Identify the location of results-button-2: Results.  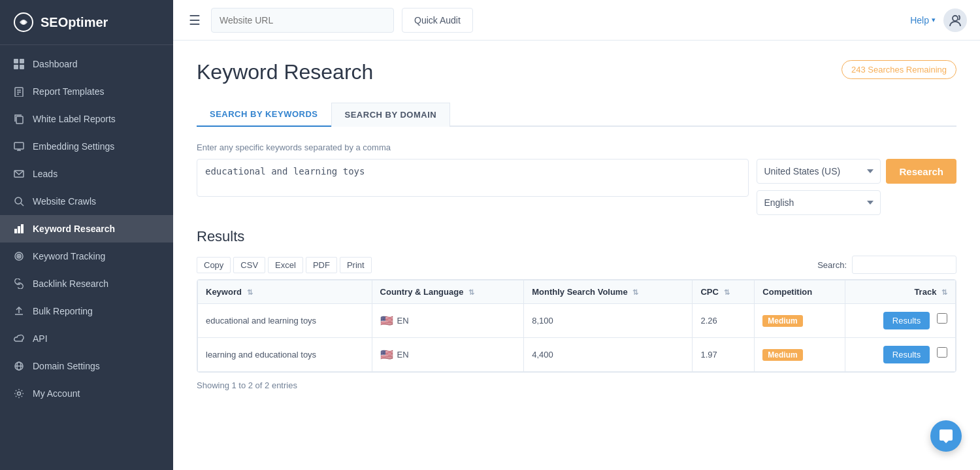
(907, 354).